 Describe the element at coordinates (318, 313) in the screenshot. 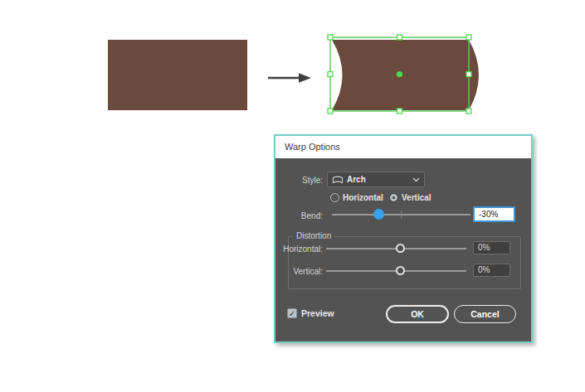

I see `preview-checkbox-label: Preview` at that location.